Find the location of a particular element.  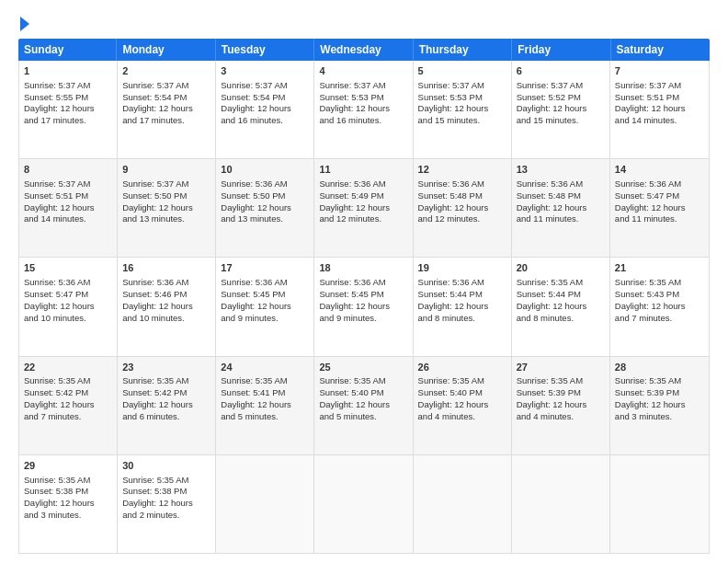

header is located at coordinates (364, 23).